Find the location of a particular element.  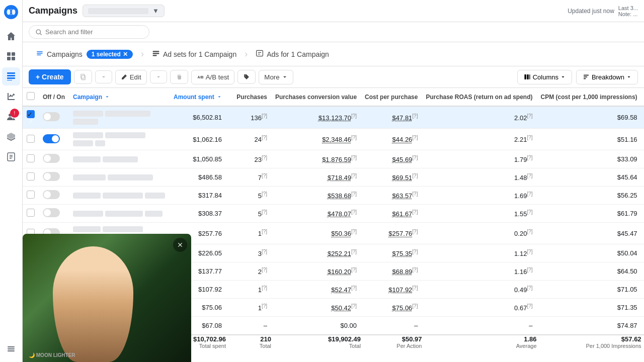

col-cpp: Cost per purchase is located at coordinates (391, 97).